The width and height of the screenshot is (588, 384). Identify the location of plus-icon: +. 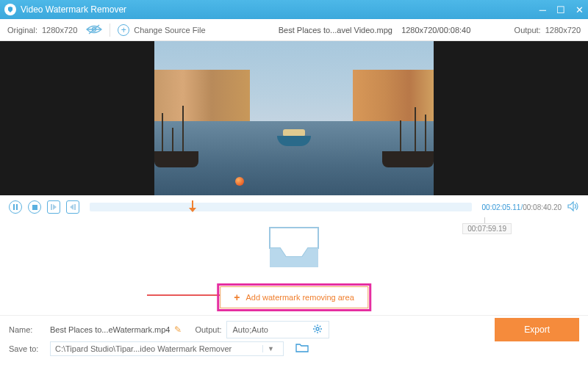
(237, 297).